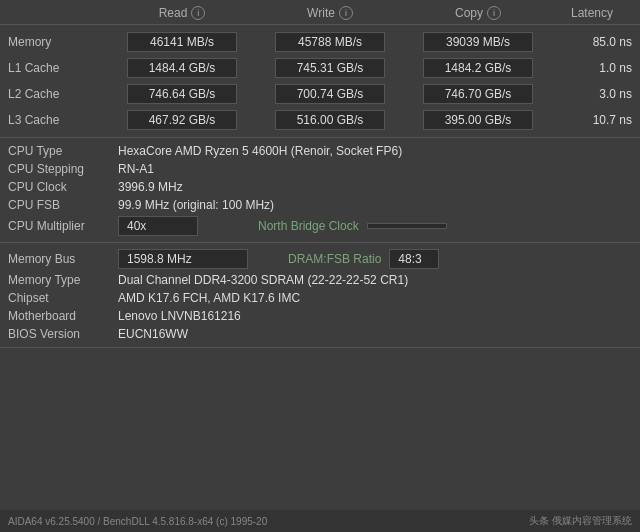 The image size is (640, 532). Describe the element at coordinates (260, 151) in the screenshot. I see `cpu-info-value: HexaCore AMD Ryzen 5 4600H (Renoir, Sock…` at that location.